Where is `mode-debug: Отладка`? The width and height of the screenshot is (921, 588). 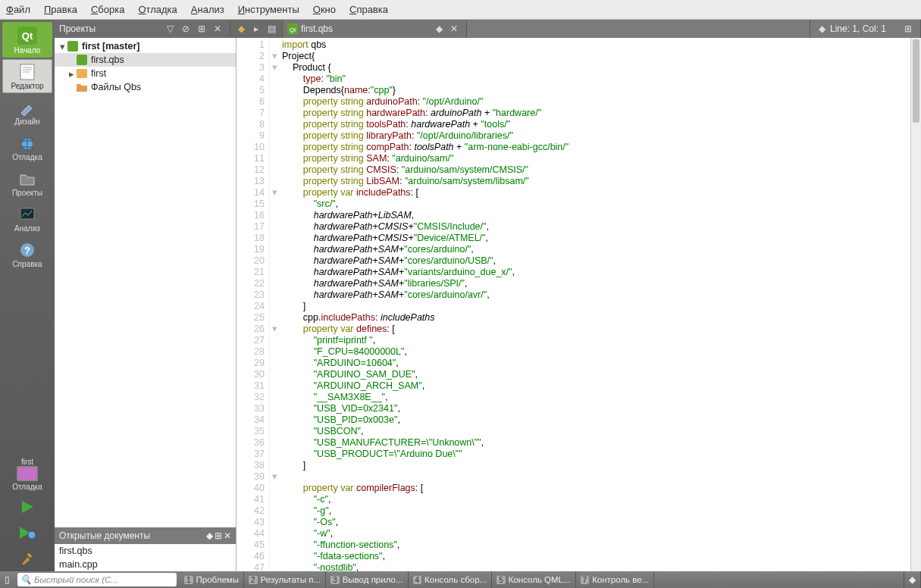 mode-debug: Отладка is located at coordinates (27, 147).